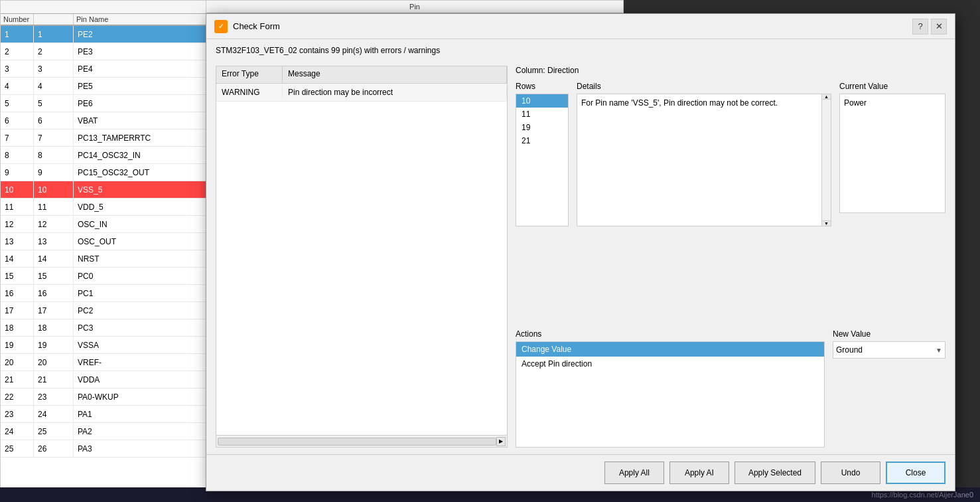 This screenshot has height=502, width=980. I want to click on info-text: STM32F103_VET6_02 contains 99 pin(s) wit…, so click(328, 50).